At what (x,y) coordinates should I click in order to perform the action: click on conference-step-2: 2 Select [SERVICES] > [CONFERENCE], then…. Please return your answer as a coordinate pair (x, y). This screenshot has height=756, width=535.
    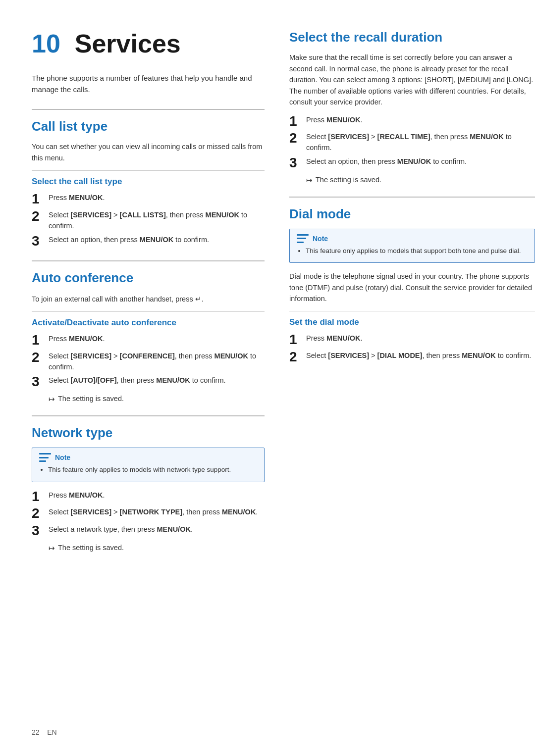
    Looking at the image, I should click on (148, 362).